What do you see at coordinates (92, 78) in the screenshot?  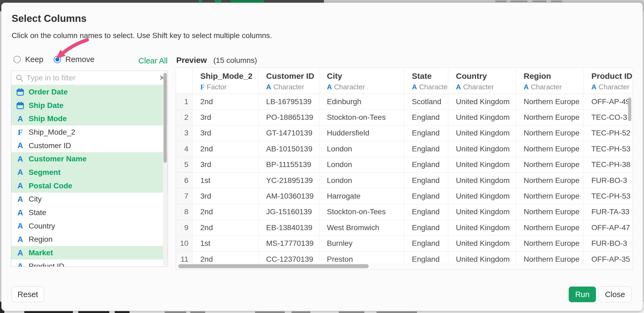 I see `filter-search-input` at bounding box center [92, 78].